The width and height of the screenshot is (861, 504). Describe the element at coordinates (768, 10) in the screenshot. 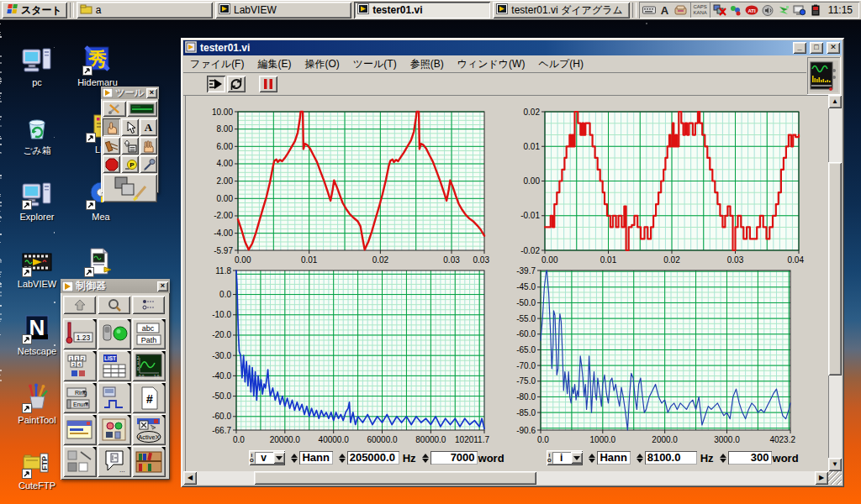

I see `volume-icon` at that location.